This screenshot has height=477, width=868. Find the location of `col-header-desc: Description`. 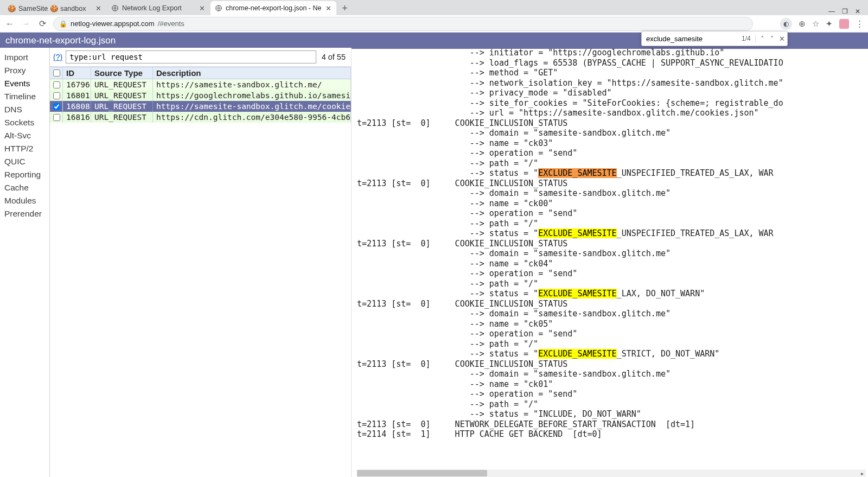

col-header-desc: Description is located at coordinates (252, 73).